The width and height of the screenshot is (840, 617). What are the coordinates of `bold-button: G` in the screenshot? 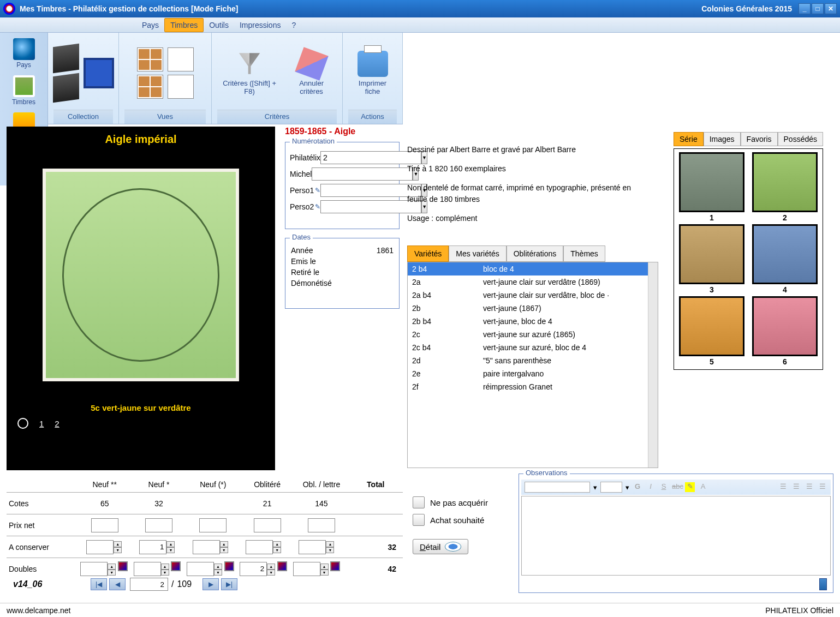 It's located at (638, 487).